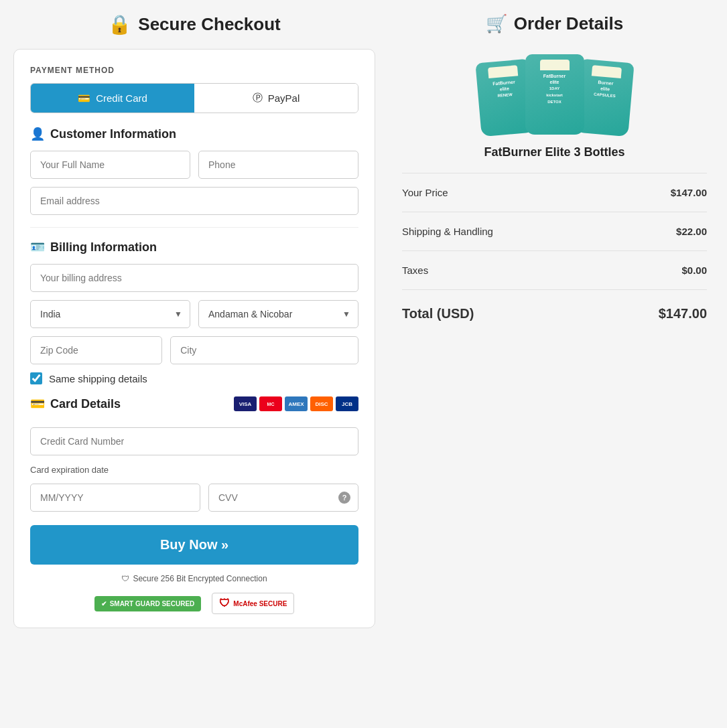 The width and height of the screenshot is (727, 728). I want to click on zip-city-row, so click(194, 350).